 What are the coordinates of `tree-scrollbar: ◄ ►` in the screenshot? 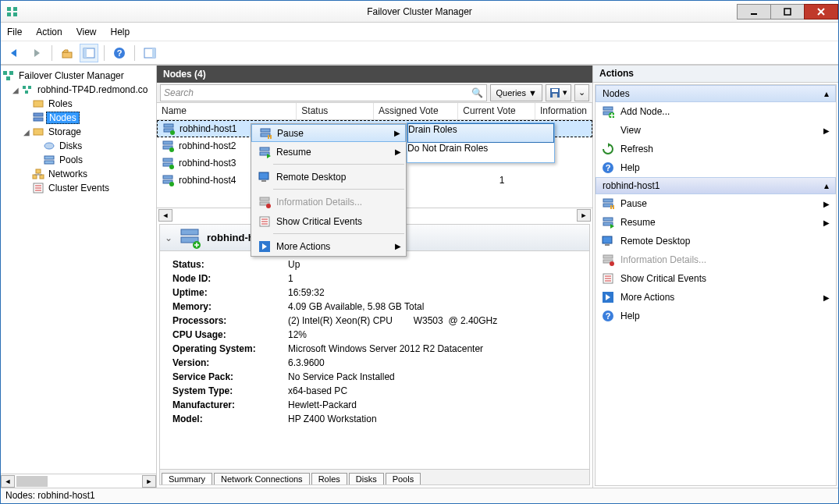 It's located at (78, 481).